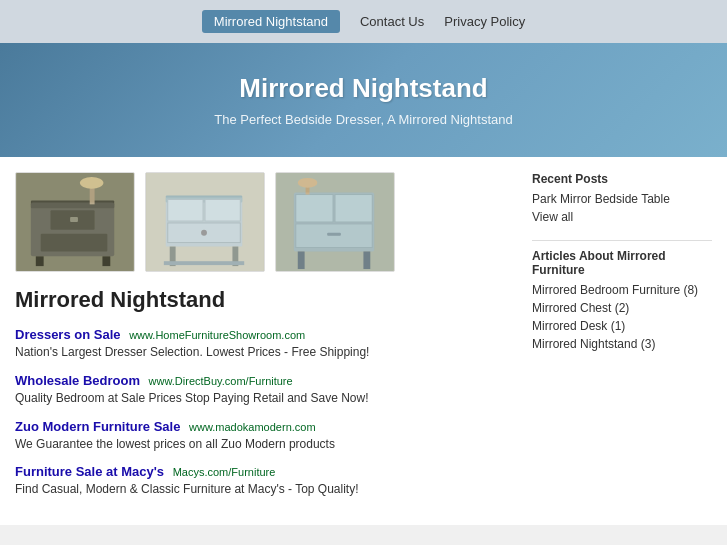  I want to click on ad-url-2: www.madokamodern.com, so click(252, 427).